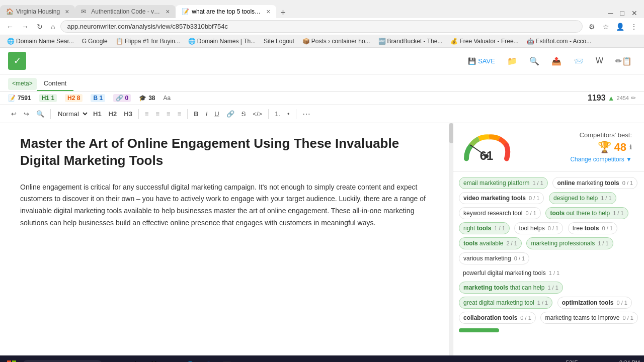 Image resolution: width=644 pixels, height=362 pixels. Describe the element at coordinates (628, 361) in the screenshot. I see `taskbar-clock: 9:34 PM 3/30/2023` at that location.